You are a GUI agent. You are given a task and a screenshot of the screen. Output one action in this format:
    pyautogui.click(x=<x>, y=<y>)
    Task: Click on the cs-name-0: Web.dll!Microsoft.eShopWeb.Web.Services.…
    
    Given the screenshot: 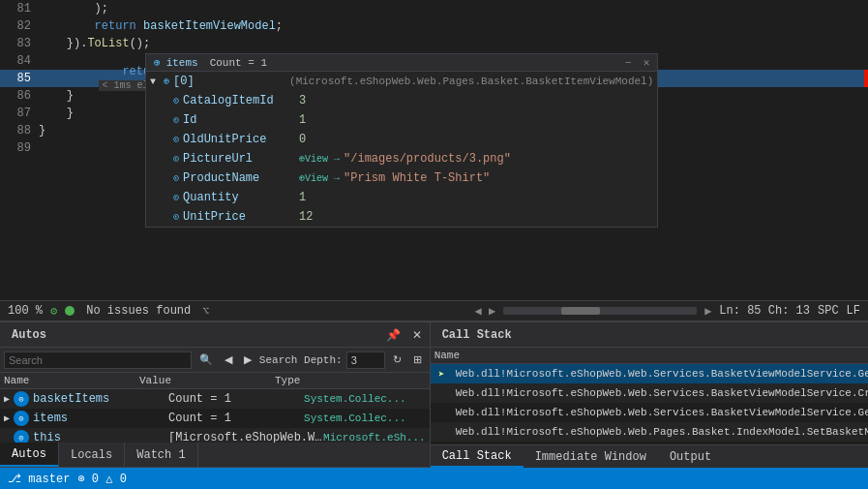 What is the action you would take?
    pyautogui.click(x=662, y=374)
    